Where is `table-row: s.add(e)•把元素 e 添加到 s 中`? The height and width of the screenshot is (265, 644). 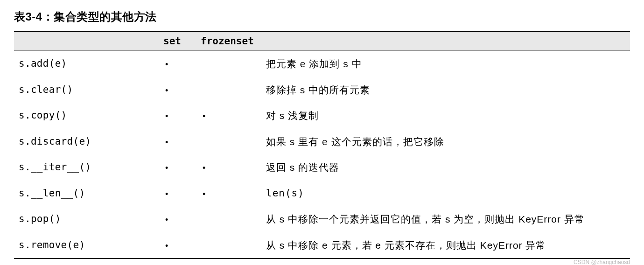
table-row: s.add(e)•把元素 e 添加到 s 中 is located at coordinates (322, 64).